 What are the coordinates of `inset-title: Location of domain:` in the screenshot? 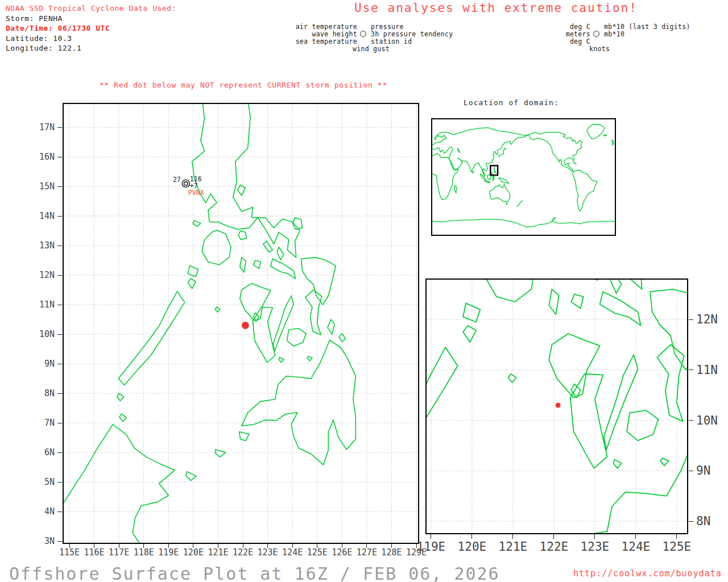 It's located at (511, 102).